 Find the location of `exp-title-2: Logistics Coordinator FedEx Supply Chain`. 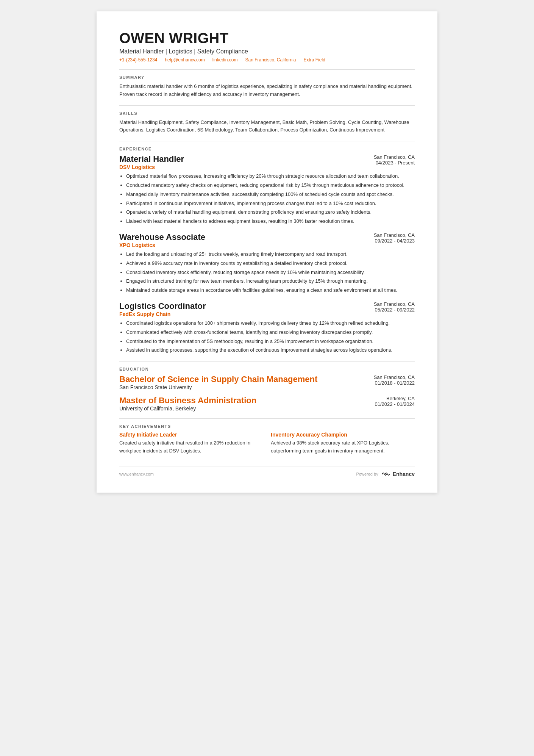

exp-title-2: Logistics Coordinator FedEx Supply Chain is located at coordinates (163, 309).